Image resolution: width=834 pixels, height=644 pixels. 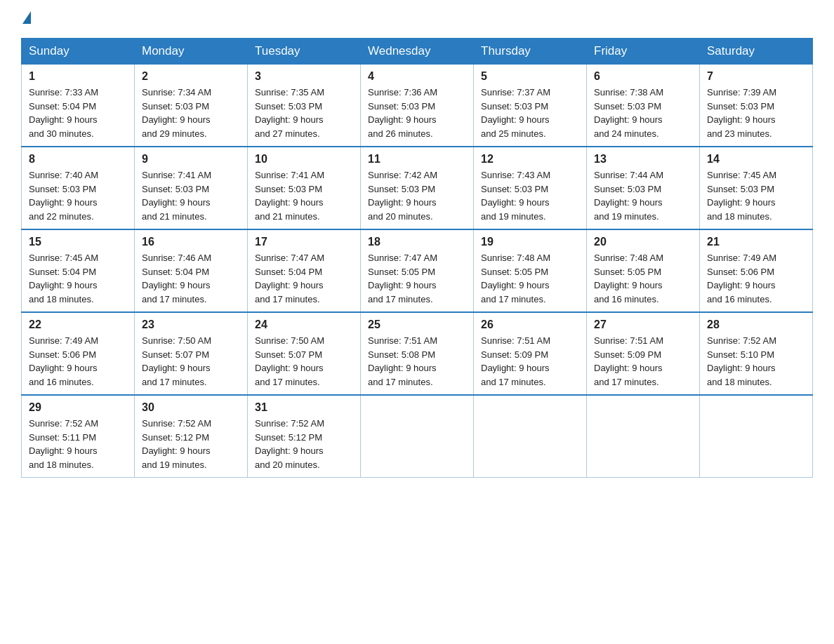 What do you see at coordinates (417, 436) in the screenshot?
I see `week-row-5: 29 Sunrise: 7:52 AM Sunset: 5:11 PM Dayl…` at bounding box center [417, 436].